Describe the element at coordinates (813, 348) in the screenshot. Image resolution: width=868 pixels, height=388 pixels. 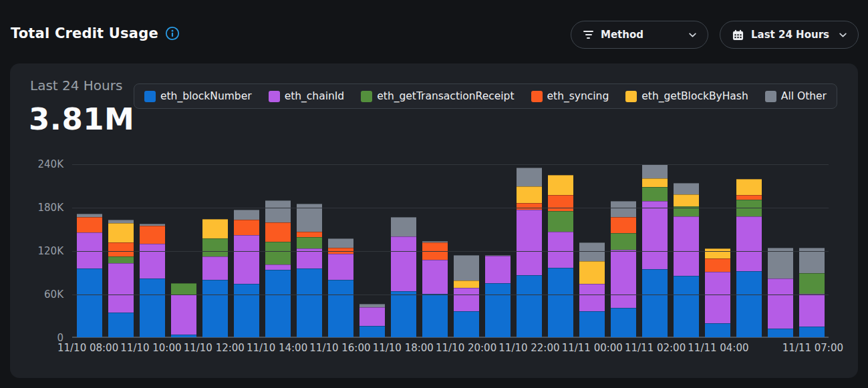
I see `x-tick-label: 11/11 07:00` at that location.